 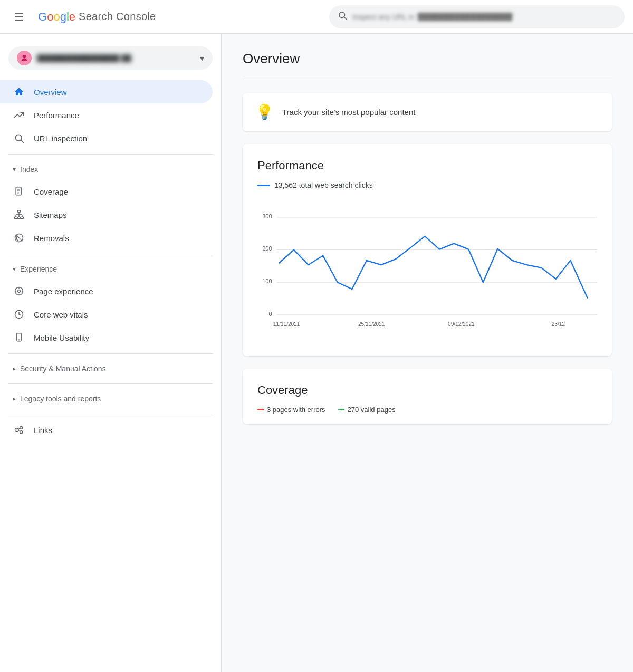 What do you see at coordinates (14, 269) in the screenshot?
I see `chevron-down-icon-exp: ▾` at bounding box center [14, 269].